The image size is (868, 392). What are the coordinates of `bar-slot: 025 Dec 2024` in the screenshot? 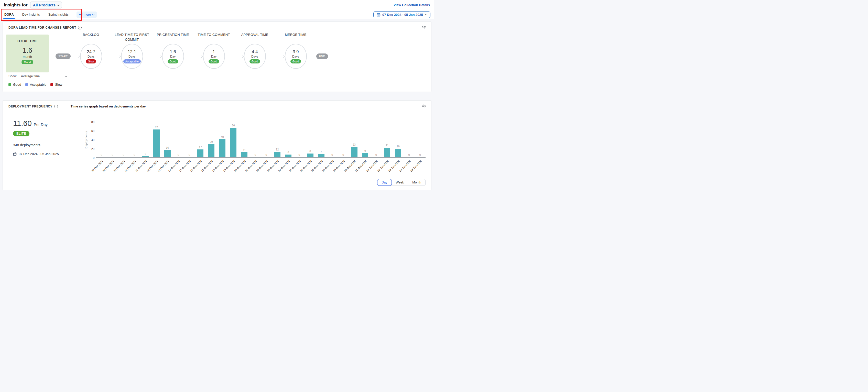 It's located at (299, 140).